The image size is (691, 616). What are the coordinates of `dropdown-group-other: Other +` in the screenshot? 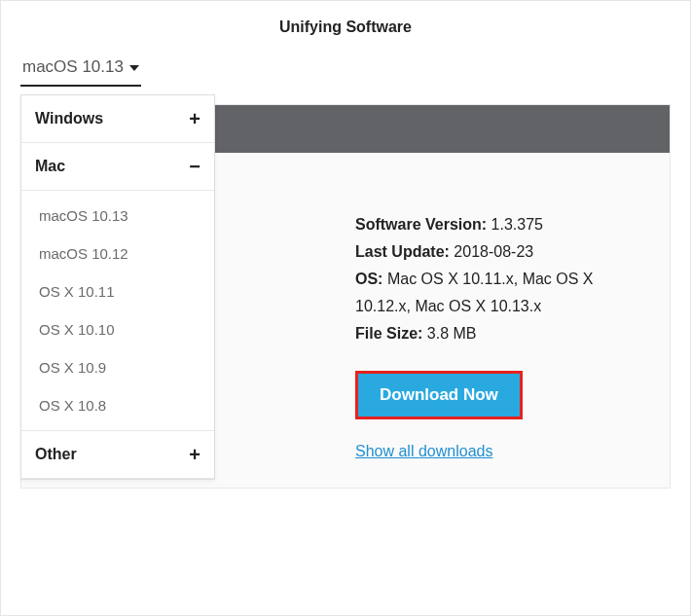 It's located at (118, 455).